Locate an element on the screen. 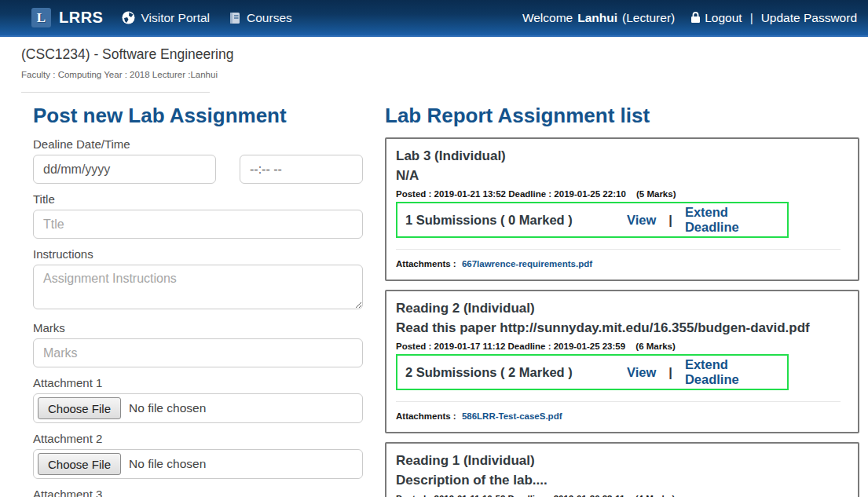 The height and width of the screenshot is (497, 868). instructions-textarea is located at coordinates (198, 287).